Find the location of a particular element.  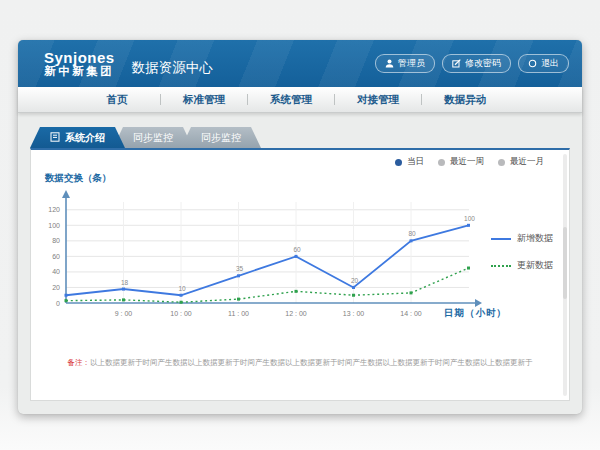

svg-text: 18 is located at coordinates (125, 282).